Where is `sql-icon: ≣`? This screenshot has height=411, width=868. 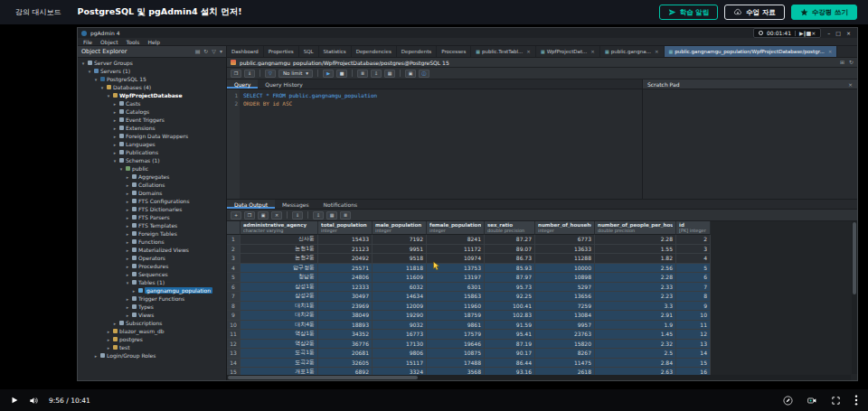
sql-icon: ≣ is located at coordinates (345, 215).